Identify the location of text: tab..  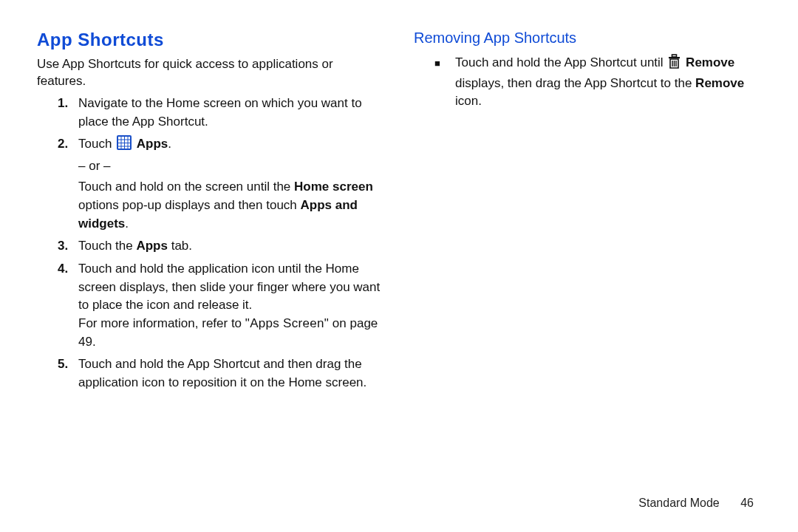
(180, 245).